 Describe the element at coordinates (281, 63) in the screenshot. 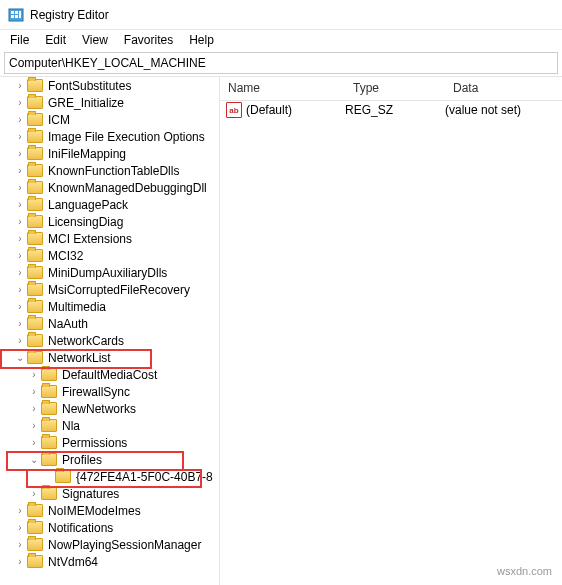

I see `address-bar: Computer\HKEY_LOCAL_MACHINE` at that location.